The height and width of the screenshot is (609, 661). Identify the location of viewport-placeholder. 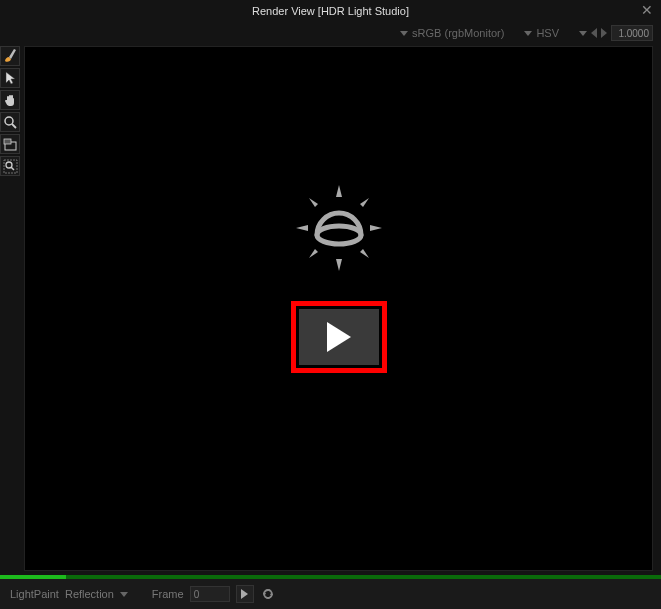
(339, 273).